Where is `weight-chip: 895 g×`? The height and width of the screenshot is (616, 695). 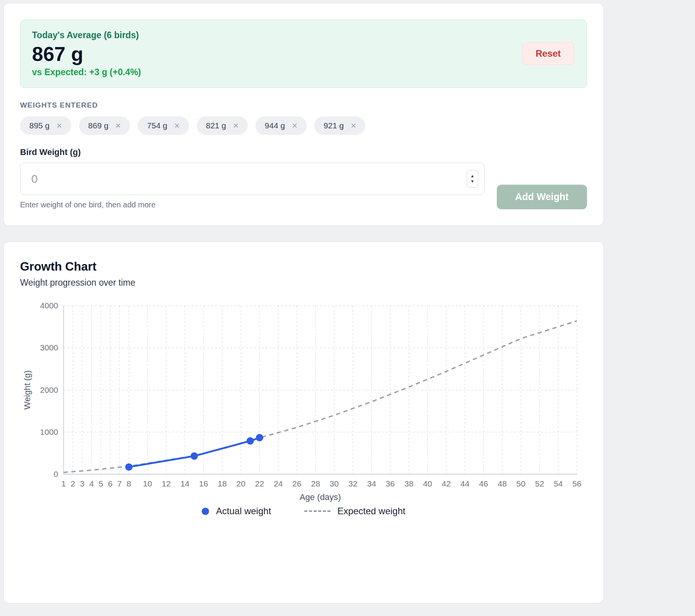 weight-chip: 895 g× is located at coordinates (46, 126).